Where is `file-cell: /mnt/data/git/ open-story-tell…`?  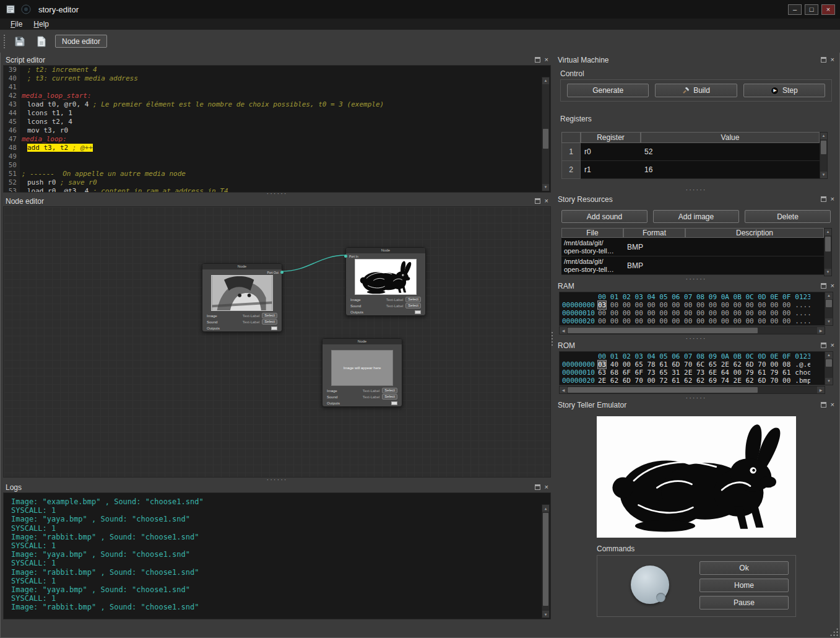 file-cell: /mnt/data/git/ open-story-tell… is located at coordinates (592, 247).